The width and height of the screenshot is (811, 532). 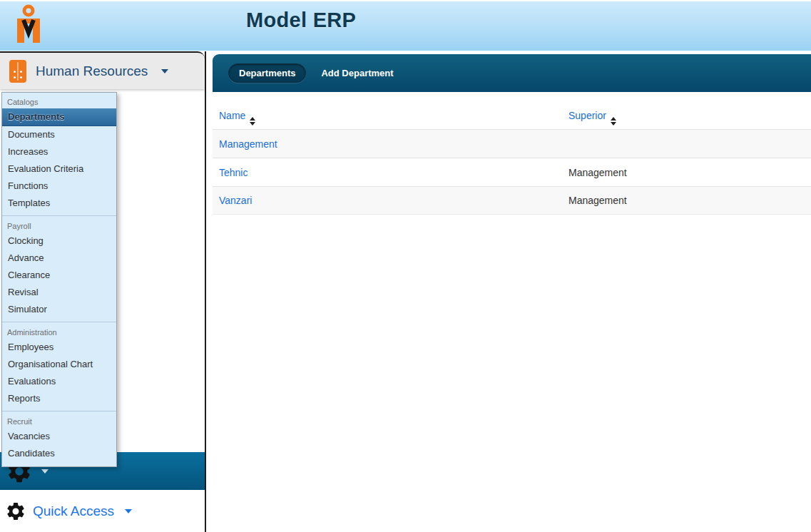 What do you see at coordinates (59, 186) in the screenshot?
I see `sidebar-item-functions: Functions` at bounding box center [59, 186].